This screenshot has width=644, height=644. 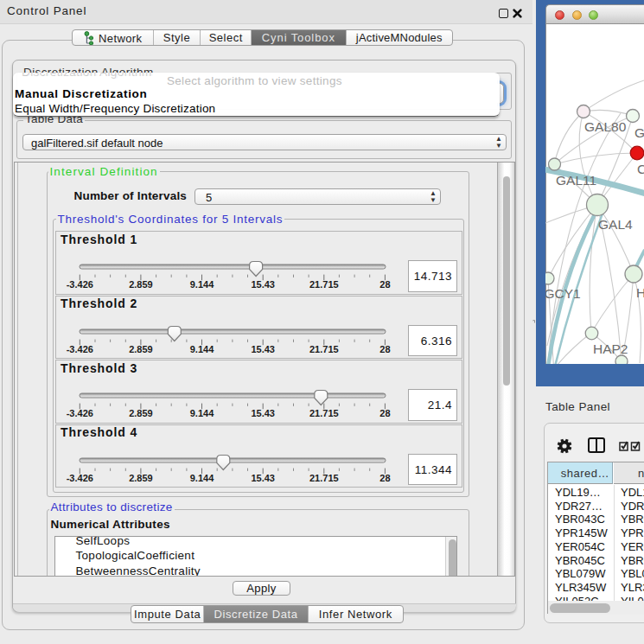 What do you see at coordinates (640, 292) in the screenshot?
I see `svg-text: H` at bounding box center [640, 292].